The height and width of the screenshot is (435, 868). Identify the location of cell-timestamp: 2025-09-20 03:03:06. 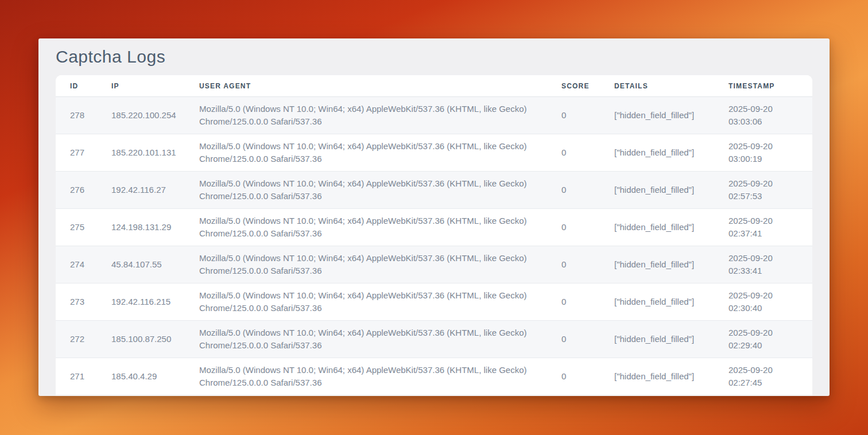
(764, 116).